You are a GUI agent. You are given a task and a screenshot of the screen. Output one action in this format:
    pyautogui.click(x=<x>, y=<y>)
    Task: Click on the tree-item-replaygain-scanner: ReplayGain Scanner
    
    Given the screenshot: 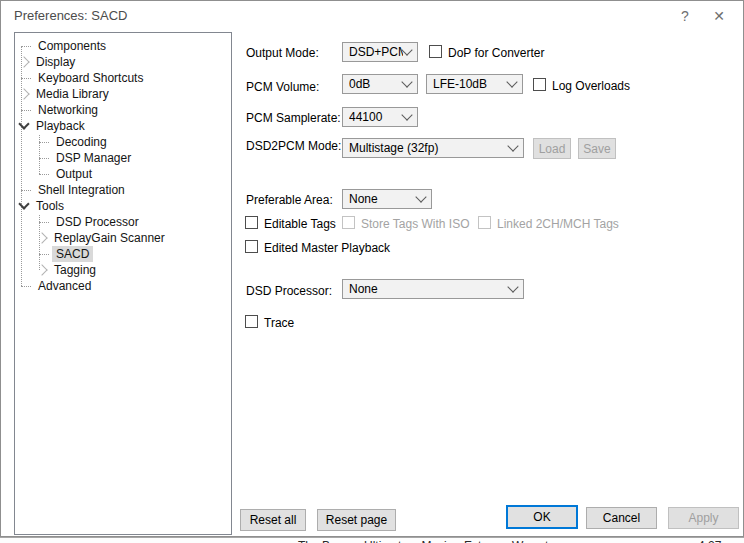 What is the action you would take?
    pyautogui.click(x=123, y=238)
    